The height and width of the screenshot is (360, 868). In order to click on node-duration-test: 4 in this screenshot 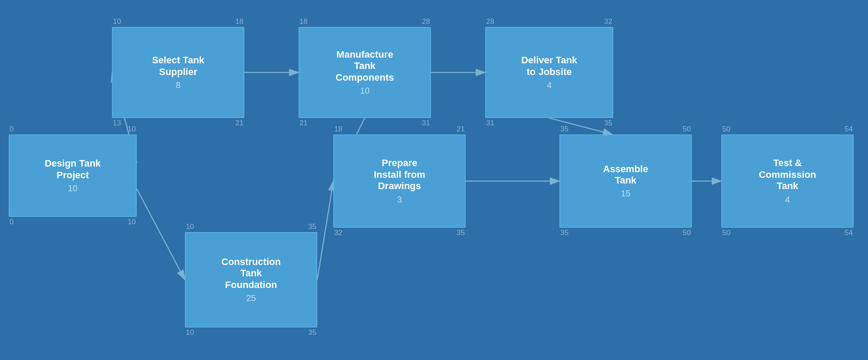, I will do `click(787, 200)`.